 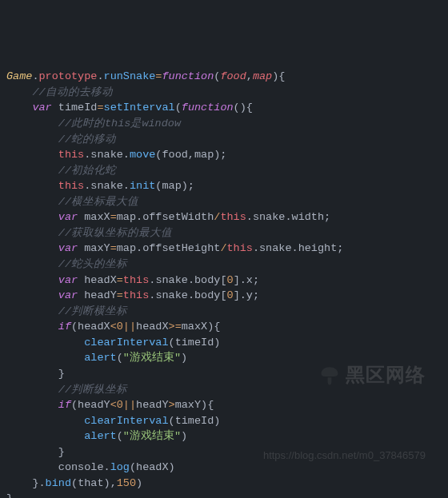 What do you see at coordinates (139, 107) in the screenshot?
I see `fn-setInterval: setInterval` at bounding box center [139, 107].